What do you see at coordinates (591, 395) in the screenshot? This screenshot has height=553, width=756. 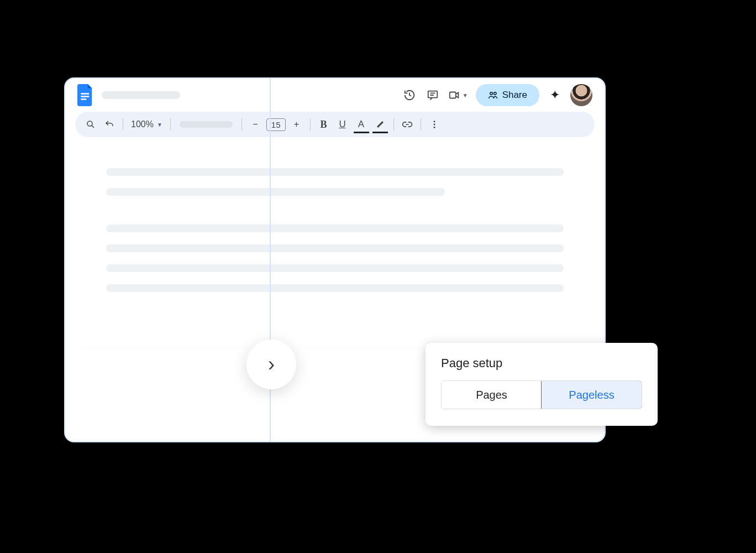 I see `pageless-option: Pageless` at bounding box center [591, 395].